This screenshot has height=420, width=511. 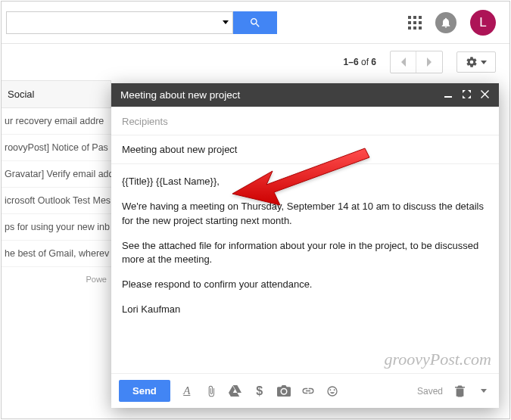 I want to click on search-button, so click(x=255, y=23).